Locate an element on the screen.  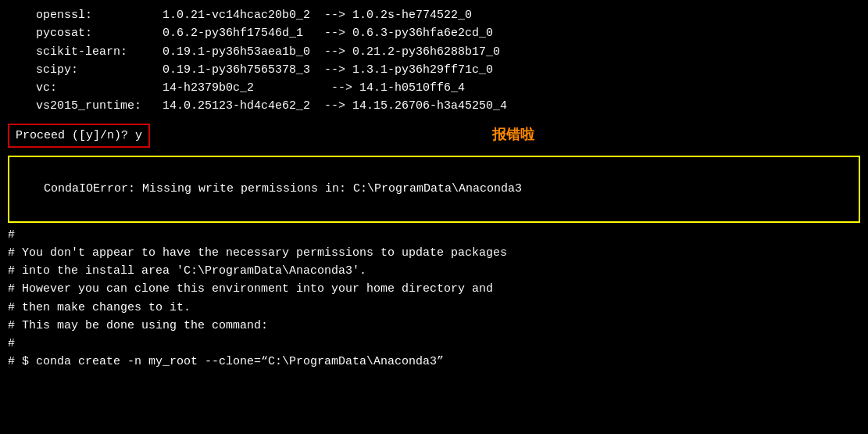
line-vc: vc: 14-h2379b0c_2 --> 14.1-h0510ff6_4 is located at coordinates (434, 88).